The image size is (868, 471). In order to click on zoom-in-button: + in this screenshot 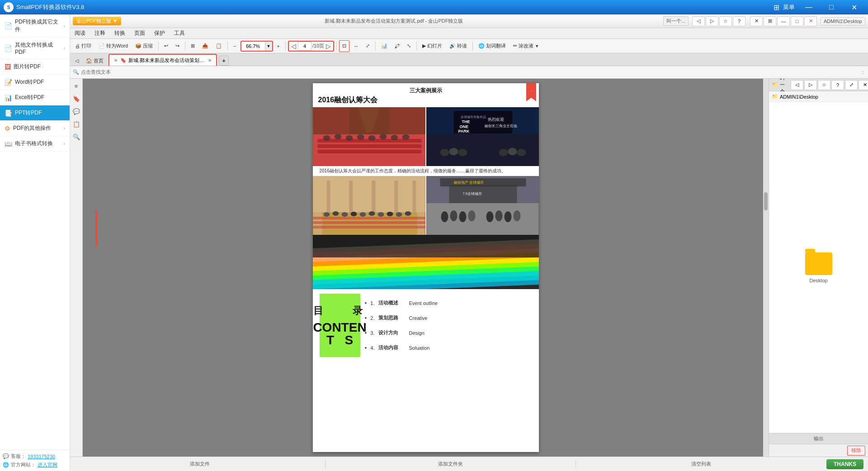, I will do `click(278, 46)`.